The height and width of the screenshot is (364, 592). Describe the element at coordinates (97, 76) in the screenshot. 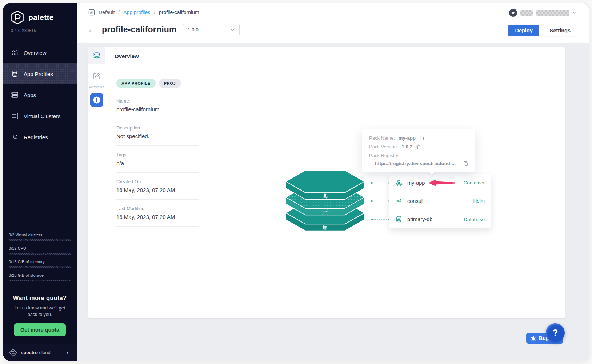

I see `pencil-edit-icon` at that location.